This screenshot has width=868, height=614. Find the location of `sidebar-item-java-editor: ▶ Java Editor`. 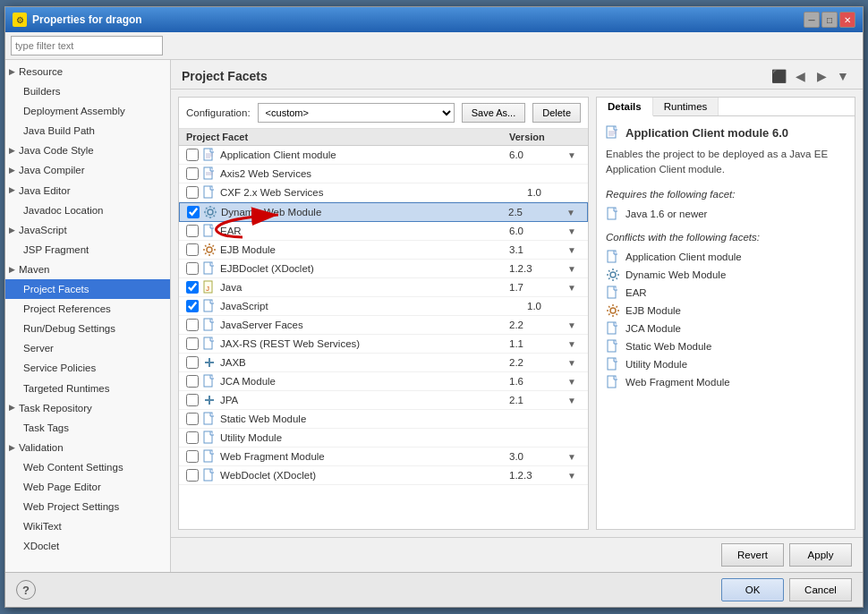

sidebar-item-java-editor: ▶ Java Editor is located at coordinates (88, 191).